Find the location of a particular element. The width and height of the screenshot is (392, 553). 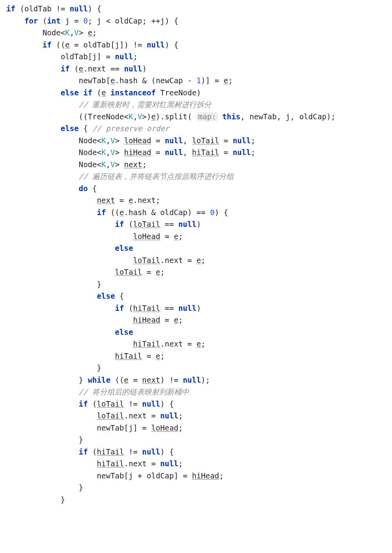

kw-this: this is located at coordinates (231, 117).